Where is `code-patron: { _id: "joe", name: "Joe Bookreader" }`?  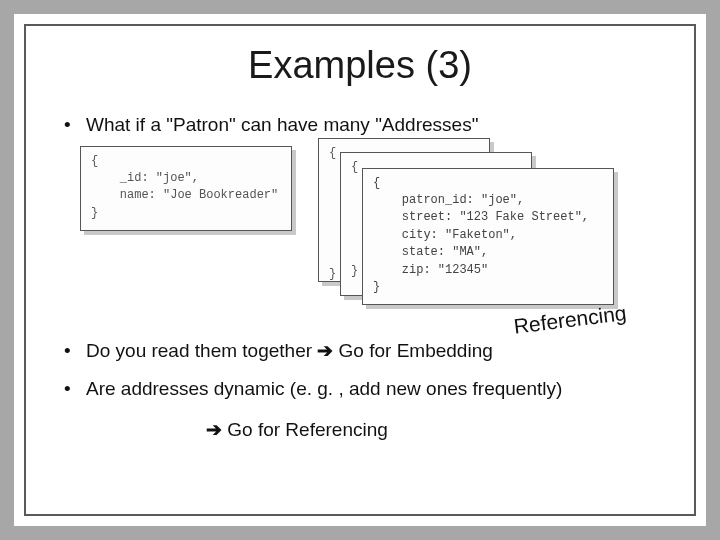
code-patron: { _id: "joe", name: "Joe Bookreader" } is located at coordinates (186, 189).